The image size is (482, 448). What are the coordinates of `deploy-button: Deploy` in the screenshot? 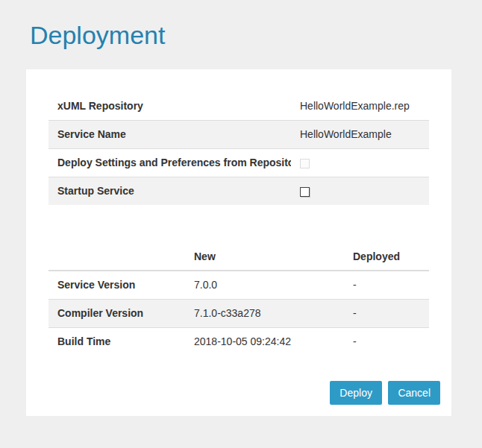 It's located at (356, 393).